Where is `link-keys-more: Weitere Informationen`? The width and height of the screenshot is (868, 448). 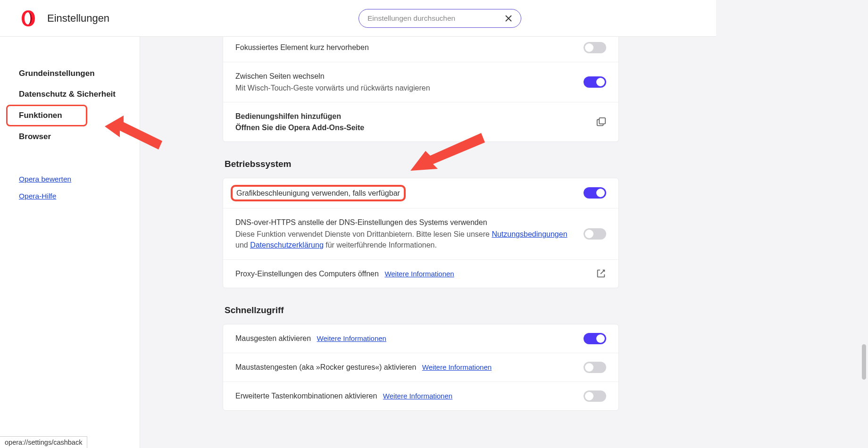
link-keys-more: Weitere Informationen is located at coordinates (418, 396).